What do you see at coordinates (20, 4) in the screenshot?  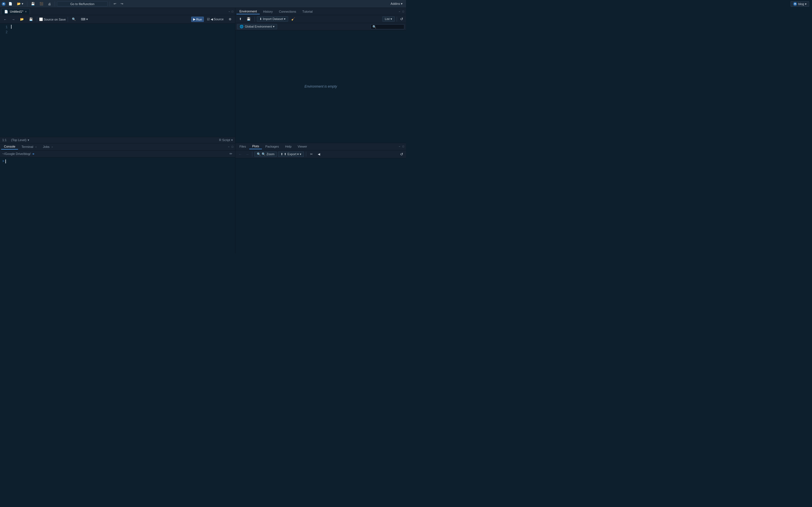 I see `open-file-btn: 📂 ▾` at bounding box center [20, 4].